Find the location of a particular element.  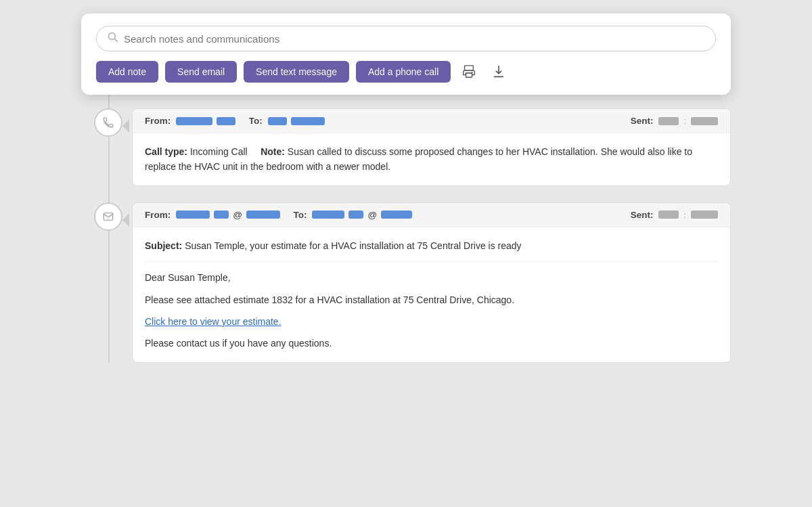

email-para2: Please contact us if you have any questi… is located at coordinates (432, 343).